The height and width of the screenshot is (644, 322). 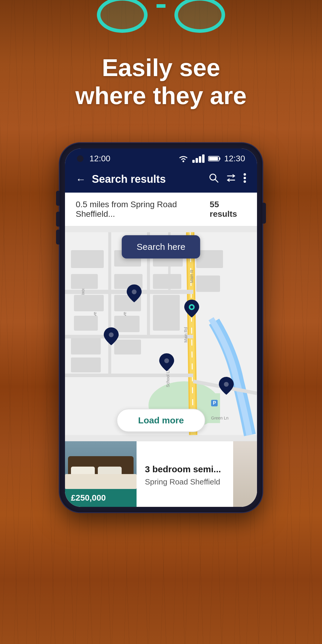 What do you see at coordinates (101, 482) in the screenshot?
I see `mattress` at bounding box center [101, 482].